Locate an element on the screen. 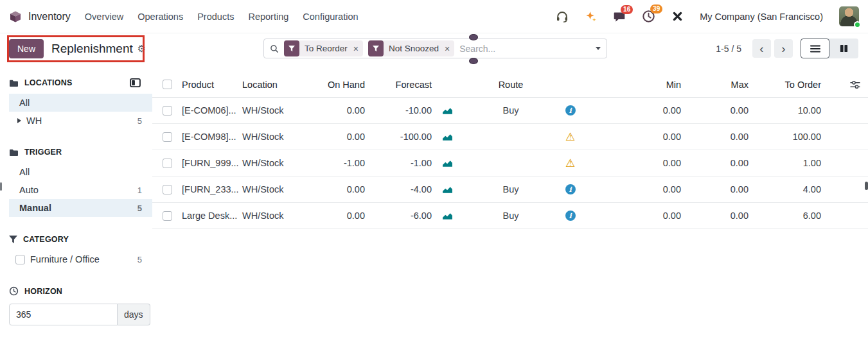 This screenshot has height=362, width=868. select-all-checkbox is located at coordinates (167, 85).